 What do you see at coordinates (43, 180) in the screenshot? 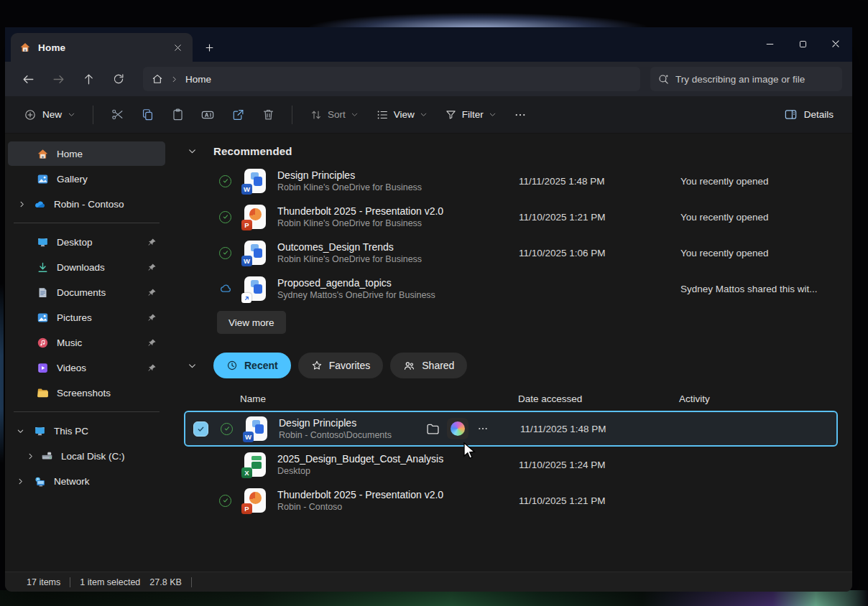
I see `gallery-icon` at bounding box center [43, 180].